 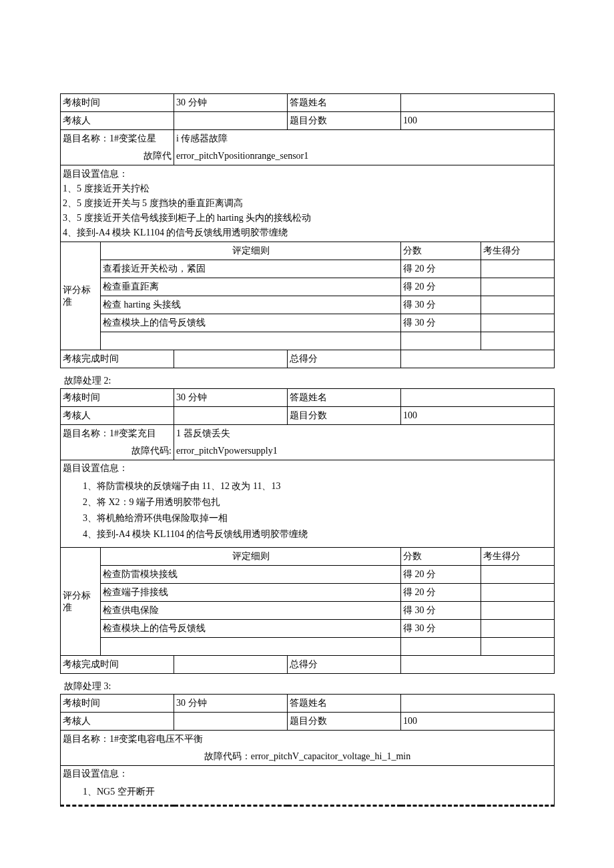 I want to click on criteria-cell: 检查 harting 头接线, so click(x=251, y=306).